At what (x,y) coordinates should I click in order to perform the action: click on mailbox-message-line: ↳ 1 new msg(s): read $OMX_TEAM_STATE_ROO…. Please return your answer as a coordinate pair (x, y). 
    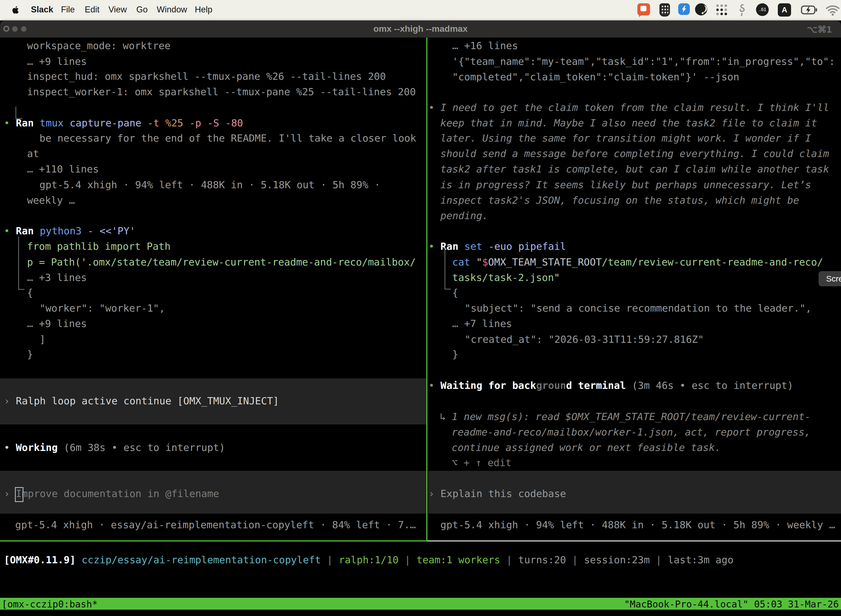
    Looking at the image, I should click on (626, 417).